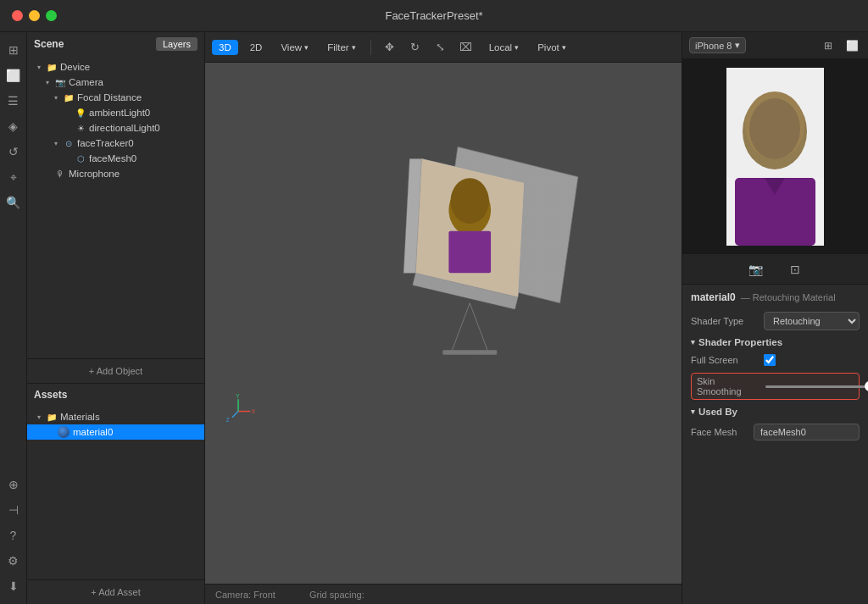  Describe the element at coordinates (775, 321) in the screenshot. I see `shader-type-row: Shader Type Retouching` at that location.